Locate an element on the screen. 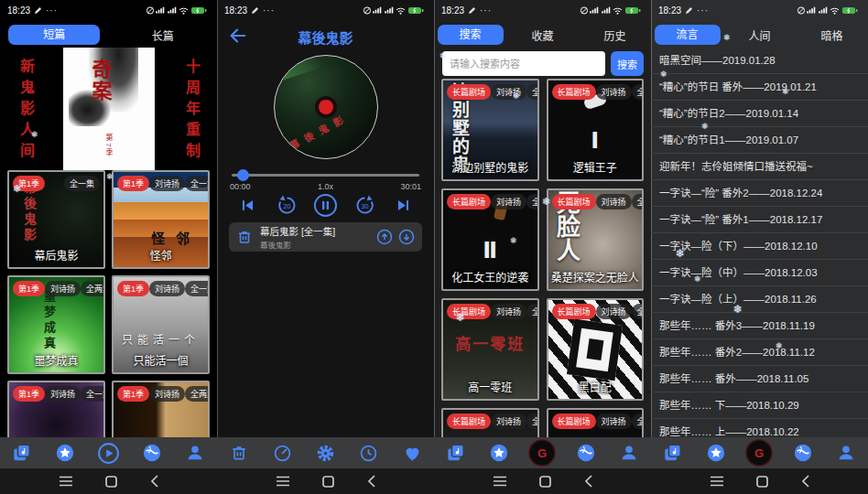 This screenshot has height=494, width=868. episode-item: 那些年…… 下——2018.10.29 is located at coordinates (760, 406).